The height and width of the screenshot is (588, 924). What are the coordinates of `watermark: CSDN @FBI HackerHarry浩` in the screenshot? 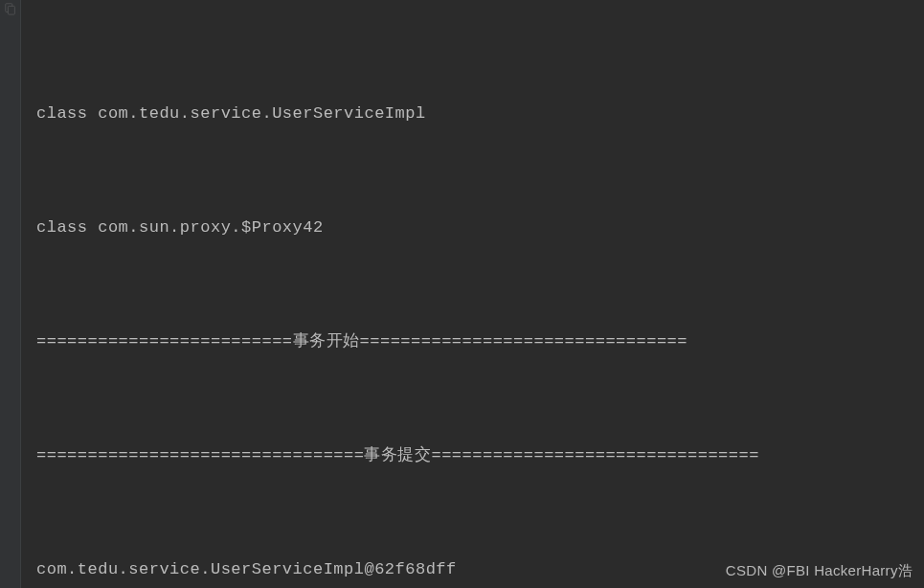 It's located at (820, 571).